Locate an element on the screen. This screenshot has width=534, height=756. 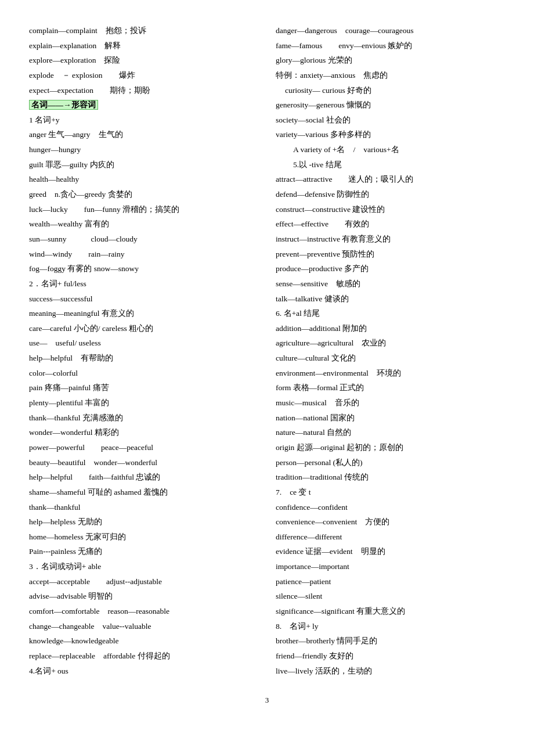
line-item: health—healthy is located at coordinates (144, 179).